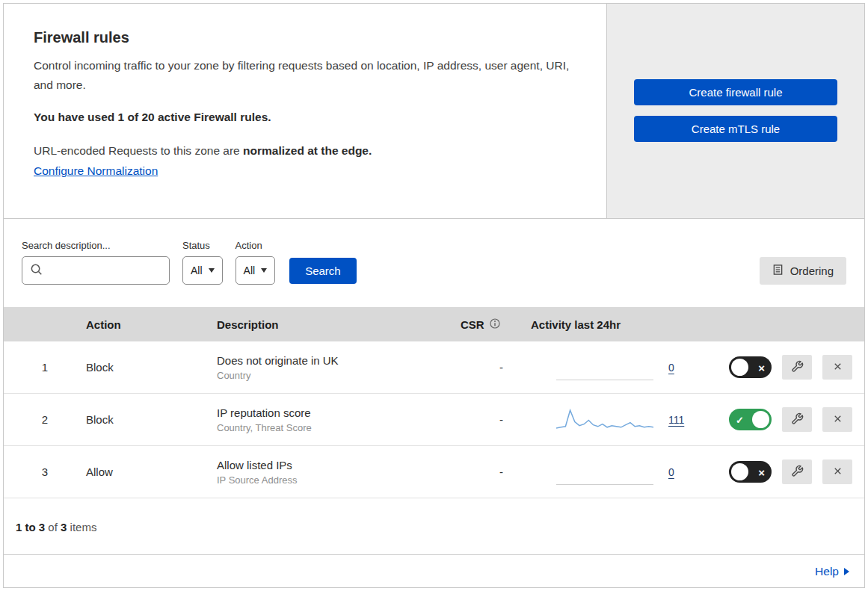 This screenshot has height=591, width=868. Describe the element at coordinates (197, 270) in the screenshot. I see `status-select-value: All` at that location.